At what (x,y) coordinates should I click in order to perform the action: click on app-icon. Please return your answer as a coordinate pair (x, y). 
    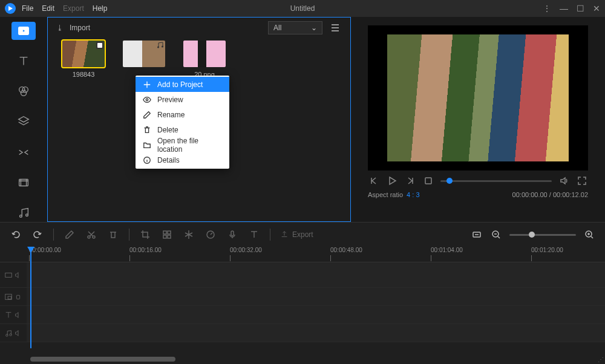
    Looking at the image, I should click on (10, 8).